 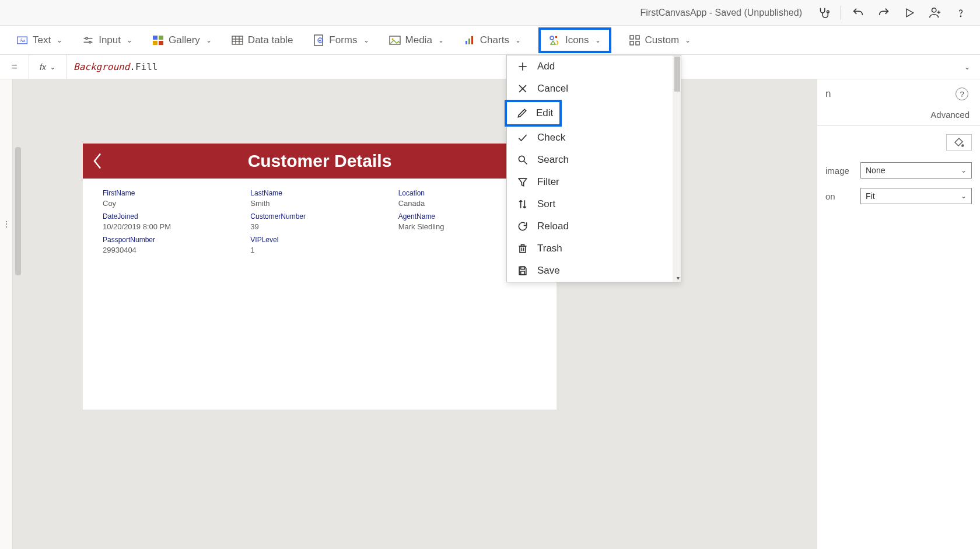 I want to click on ribbon-gallery: Gallery ⌄, so click(x=182, y=40).